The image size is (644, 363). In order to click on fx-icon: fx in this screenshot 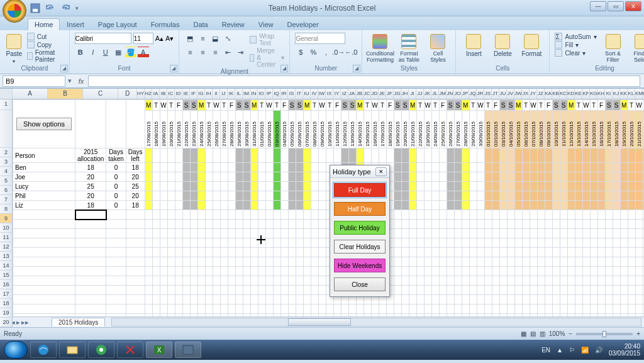, I will do `click(81, 81)`.